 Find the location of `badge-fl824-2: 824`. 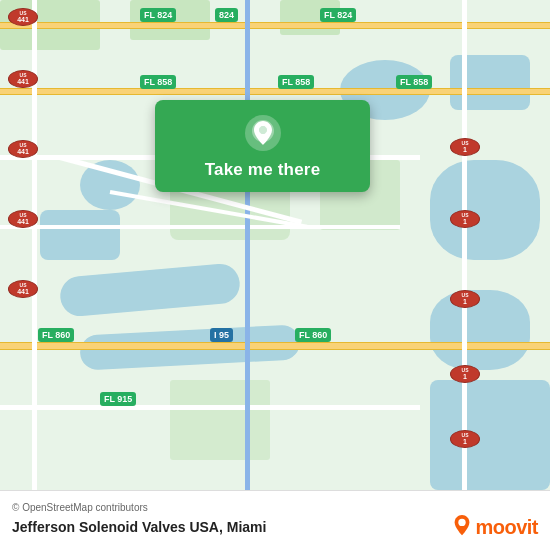

badge-fl824-2: 824 is located at coordinates (226, 15).